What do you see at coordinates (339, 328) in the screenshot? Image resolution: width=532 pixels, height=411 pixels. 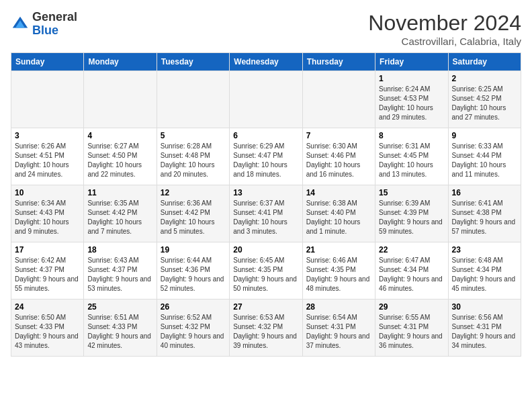 I see `calendar-cell: 28Sunrise: 6:54 AM Sunset: 4:31 PM Dayli…` at bounding box center [339, 328].